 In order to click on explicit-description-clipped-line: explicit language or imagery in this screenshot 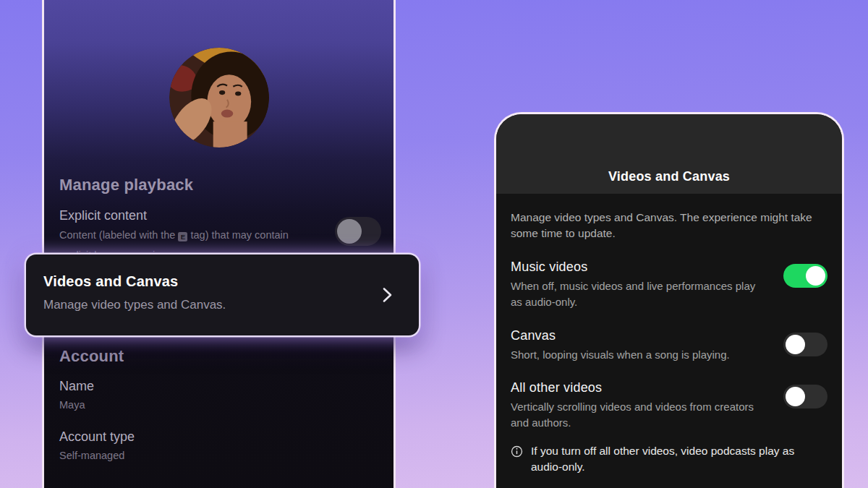, I will do `click(124, 252)`.